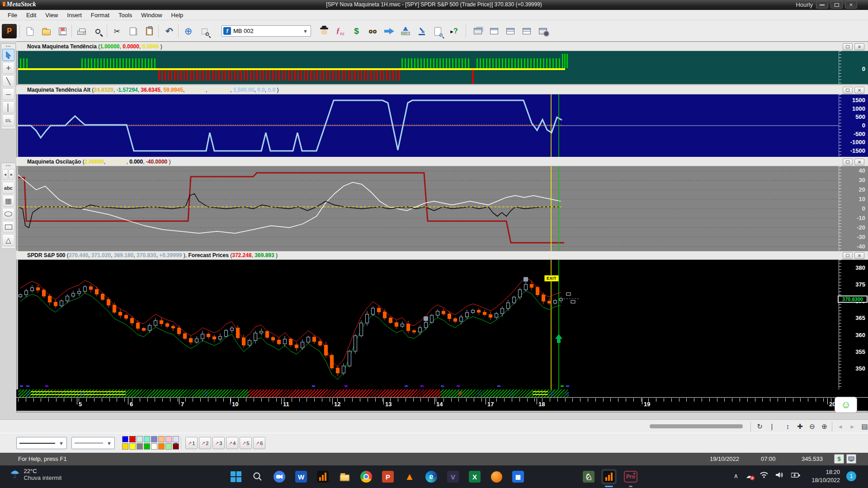  Describe the element at coordinates (443, 68) in the screenshot. I see `panel-tendencia: 0` at that location.